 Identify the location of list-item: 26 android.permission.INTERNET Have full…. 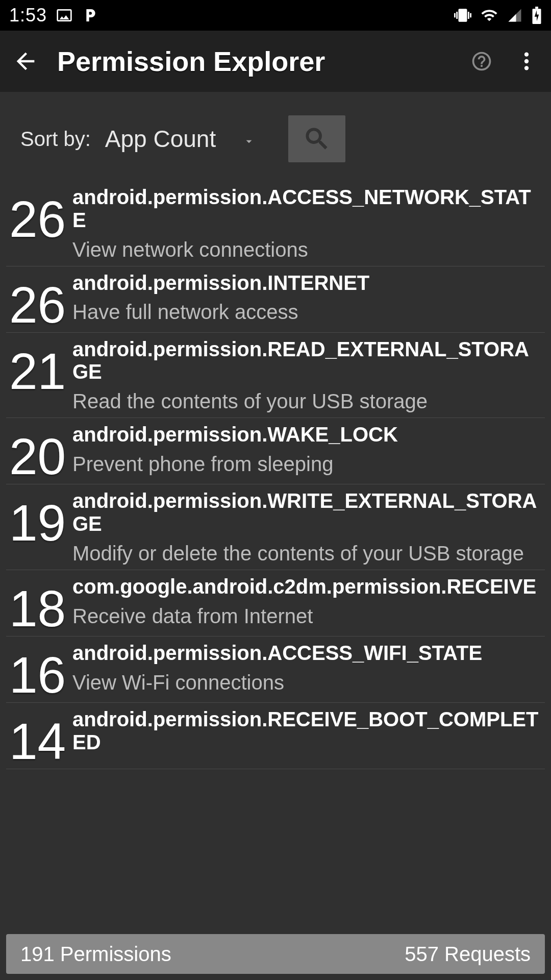
(276, 300).